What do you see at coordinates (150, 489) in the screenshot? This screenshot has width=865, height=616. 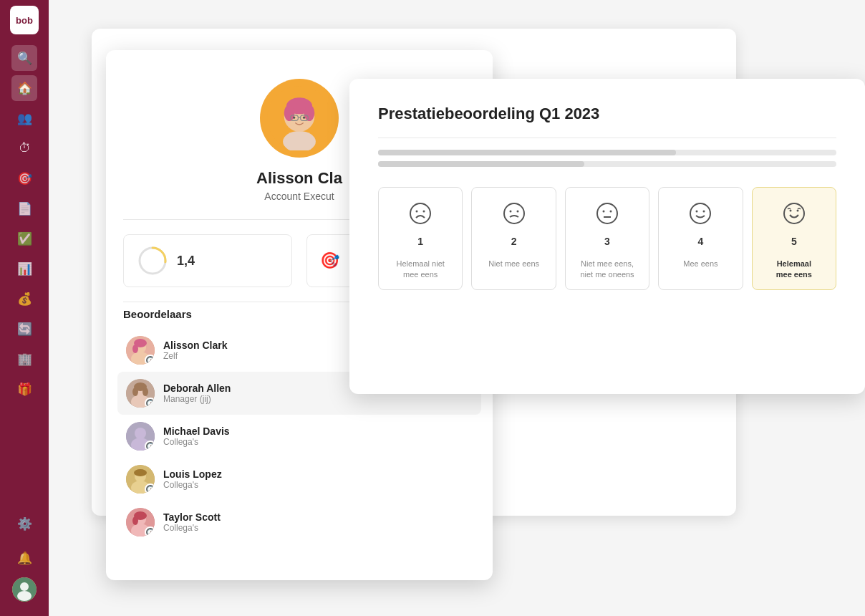 I see `clock-badge-louis: 🕐` at bounding box center [150, 489].